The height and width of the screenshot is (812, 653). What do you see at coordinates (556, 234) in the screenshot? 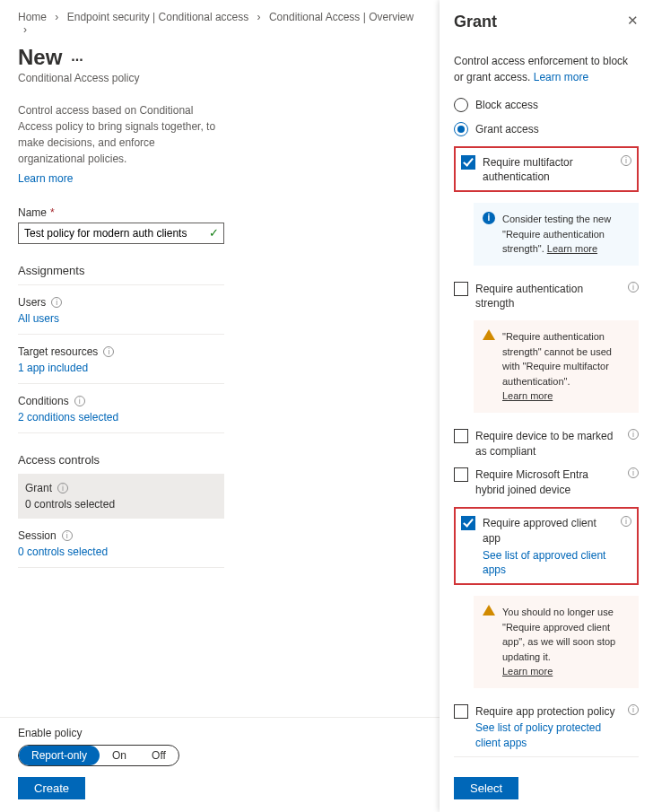
I see `callout-auth-strength-info: i Consider testing the new "Require auth…` at bounding box center [556, 234].